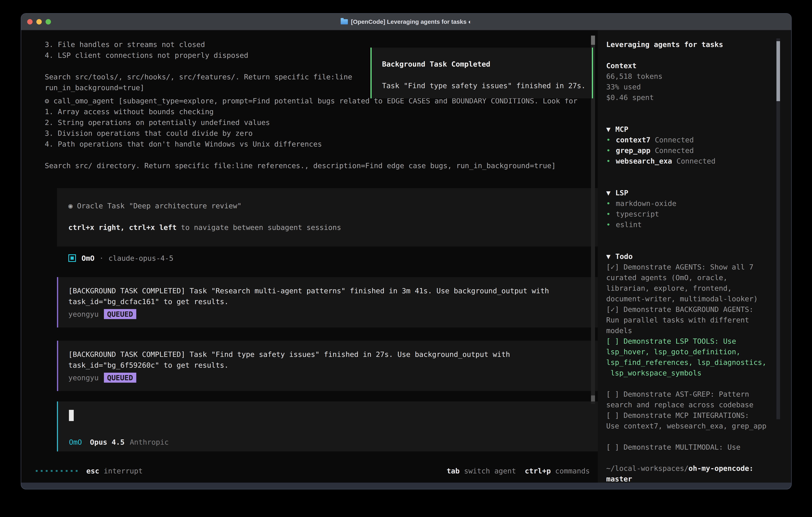 The height and width of the screenshot is (517, 812). I want to click on background-task-toast: Background Task Completed Task "Find typ…, so click(482, 73).